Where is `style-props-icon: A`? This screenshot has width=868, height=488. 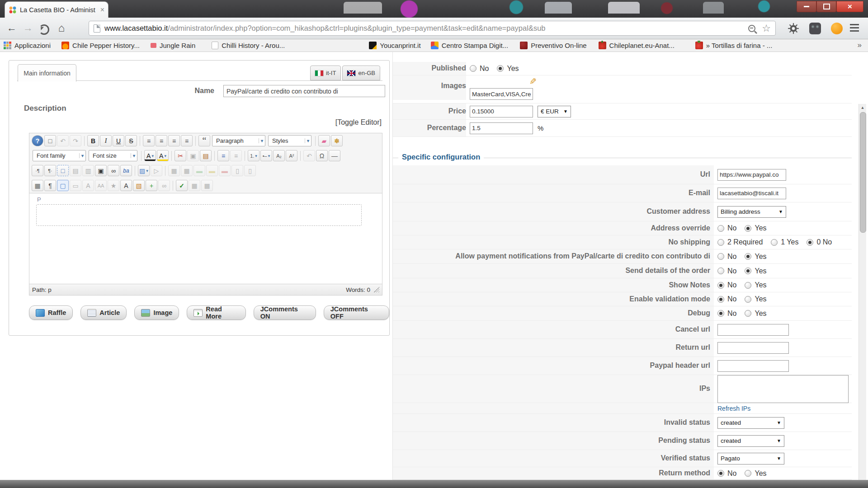
style-props-icon: A is located at coordinates (88, 185).